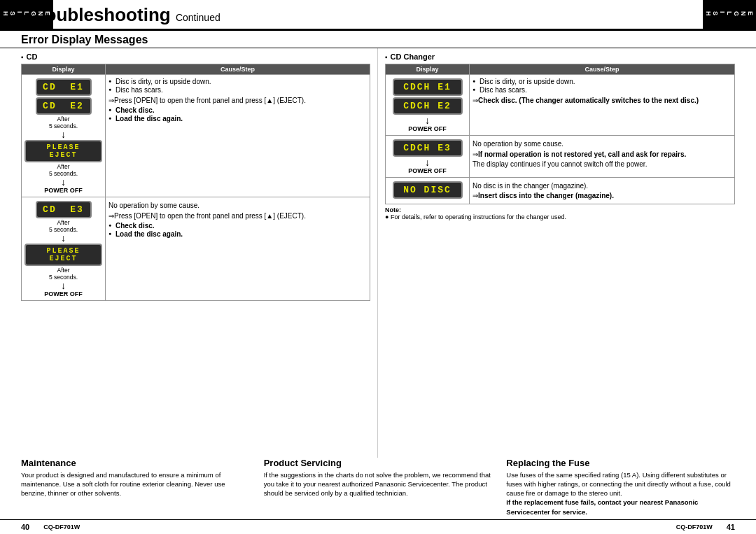  Describe the element at coordinates (63, 182) in the screenshot. I see `arrow-down-2: ↓` at that location.